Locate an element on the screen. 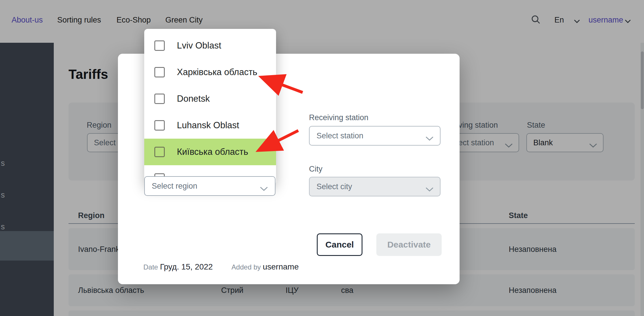  cancel-button: Cancel is located at coordinates (340, 245).